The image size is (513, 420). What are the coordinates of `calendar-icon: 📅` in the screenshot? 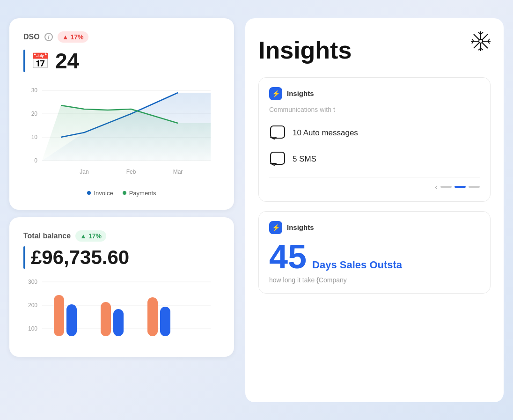 It's located at (40, 61).